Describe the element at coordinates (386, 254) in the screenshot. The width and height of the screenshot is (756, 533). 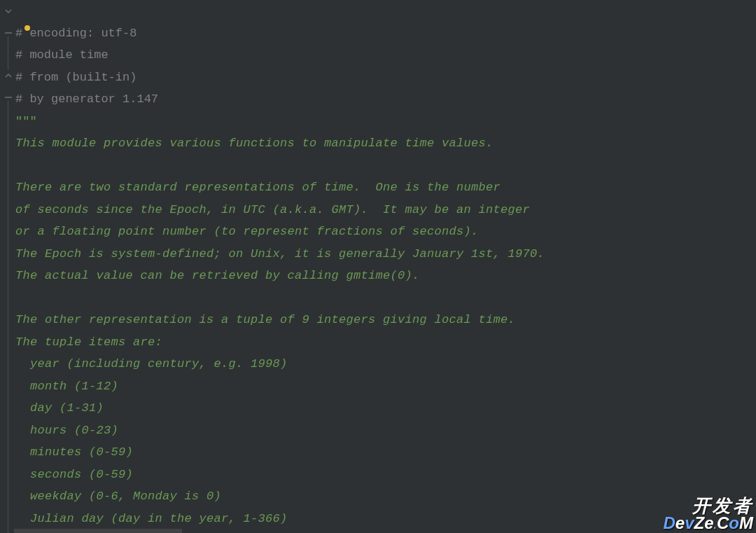
I see `code-line: The Epoch is system-defined; on Unix, it…` at that location.